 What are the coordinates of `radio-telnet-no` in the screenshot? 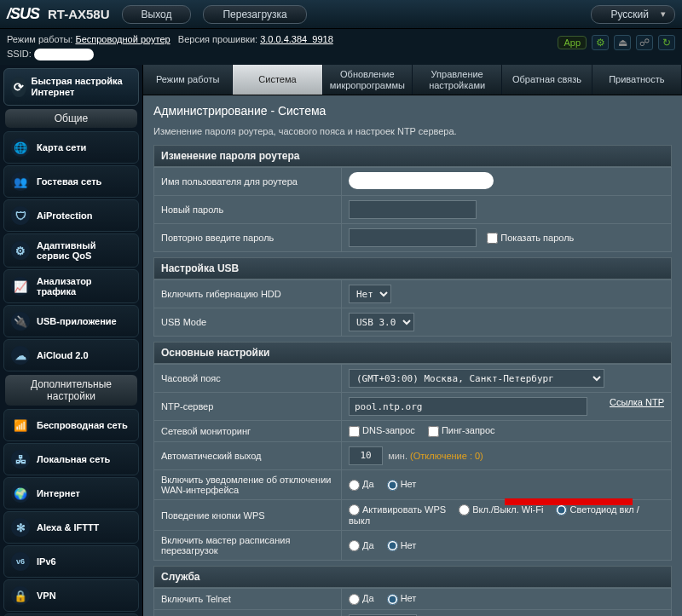 It's located at (392, 600).